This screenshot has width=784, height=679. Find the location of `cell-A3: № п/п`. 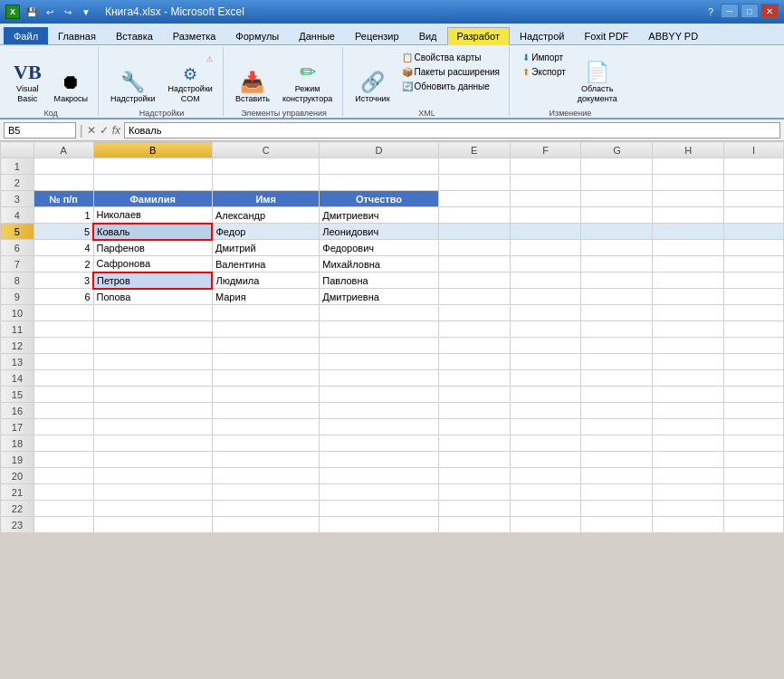

cell-A3: № п/п is located at coordinates (63, 199).